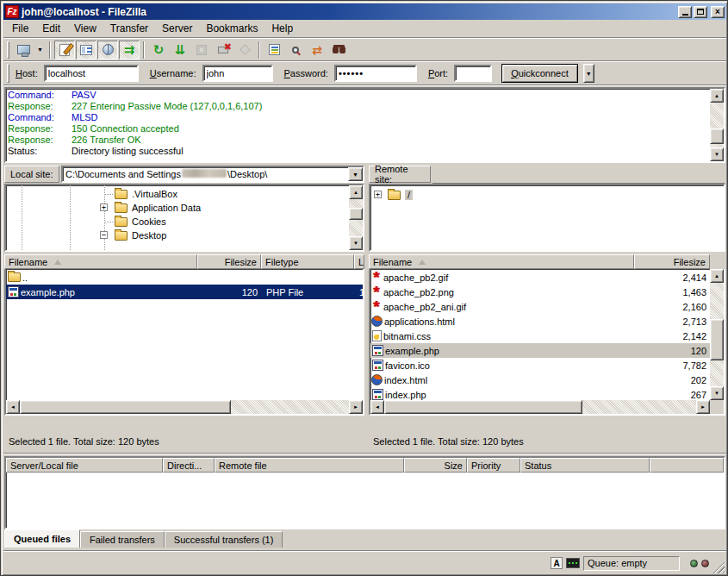 The width and height of the screenshot is (728, 576). I want to click on list-item: * apache_pb2_ani.gif 2,160, so click(540, 307).